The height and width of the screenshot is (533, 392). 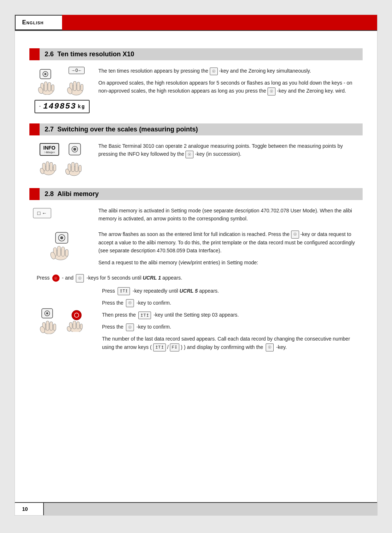 I want to click on section-2-7-number: 2.7, so click(x=49, y=129).